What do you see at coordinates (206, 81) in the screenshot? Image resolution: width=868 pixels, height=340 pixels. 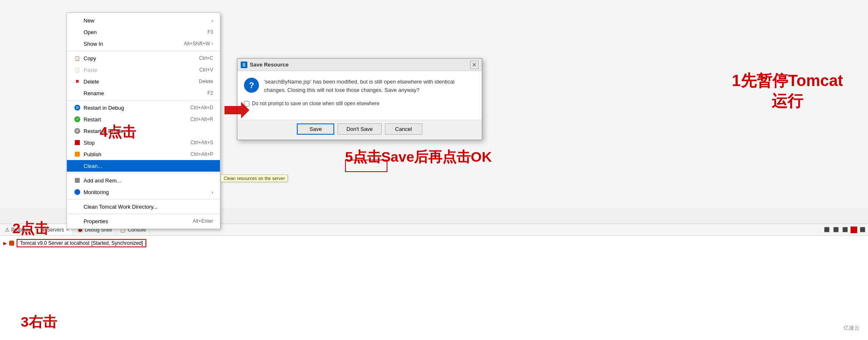 I see `delete-shortcut: Delete` at bounding box center [206, 81].